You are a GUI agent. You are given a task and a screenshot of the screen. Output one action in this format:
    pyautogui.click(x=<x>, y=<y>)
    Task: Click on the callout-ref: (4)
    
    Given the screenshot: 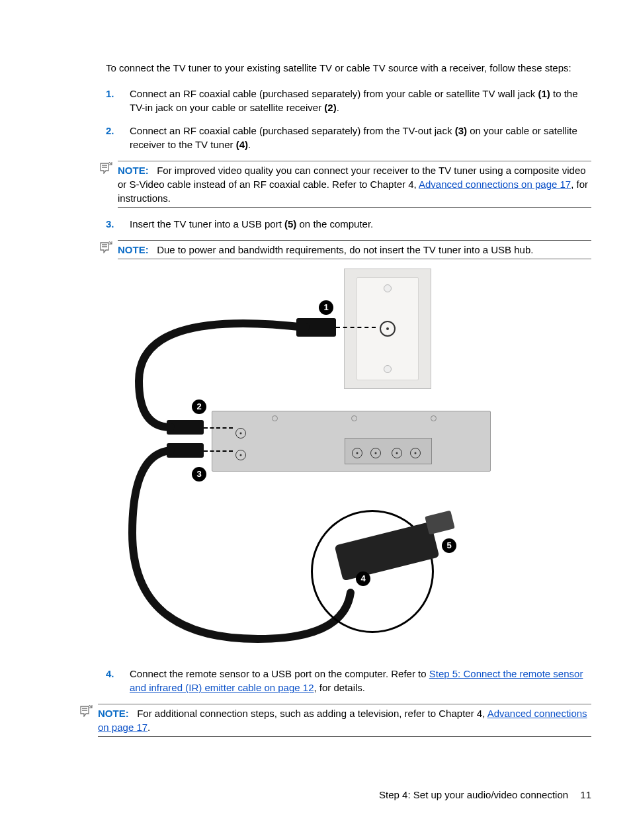 What is the action you would take?
    pyautogui.click(x=242, y=144)
    